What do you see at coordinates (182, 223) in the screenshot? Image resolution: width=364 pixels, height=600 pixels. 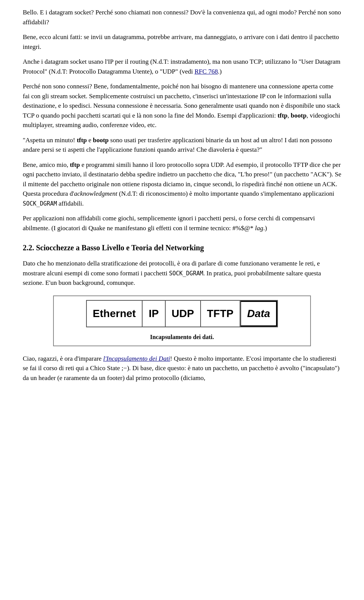 I see `paragraph-7: Per applicazioni non affidabili come gio…` at bounding box center [182, 223].